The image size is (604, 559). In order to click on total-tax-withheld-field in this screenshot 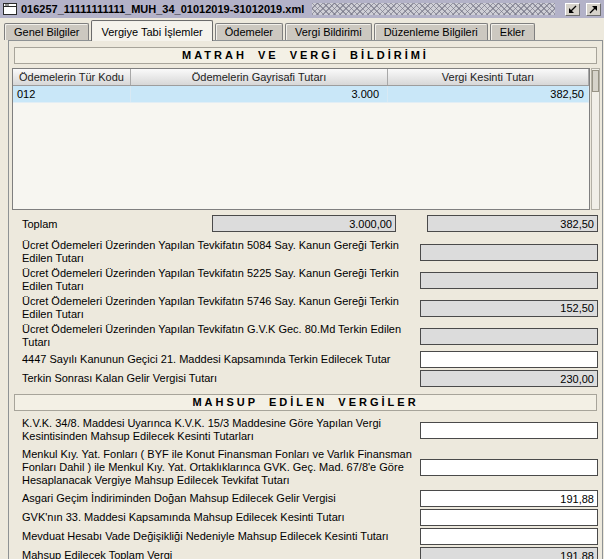, I will do `click(512, 224)`.